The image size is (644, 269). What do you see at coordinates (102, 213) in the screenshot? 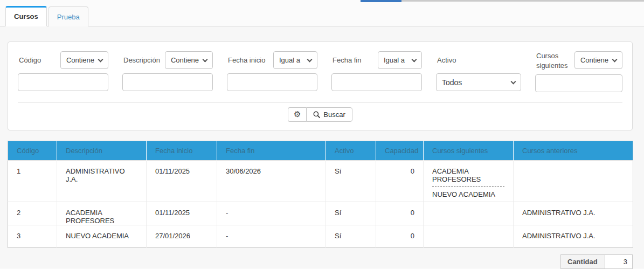
I see `cell-descripcion: ACADEMIA PROFESORES` at bounding box center [102, 213].